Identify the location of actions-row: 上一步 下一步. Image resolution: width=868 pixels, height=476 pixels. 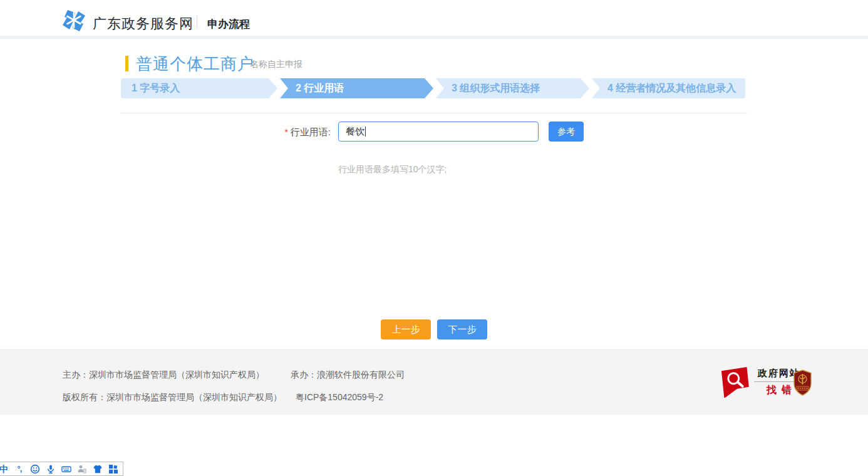
(434, 329).